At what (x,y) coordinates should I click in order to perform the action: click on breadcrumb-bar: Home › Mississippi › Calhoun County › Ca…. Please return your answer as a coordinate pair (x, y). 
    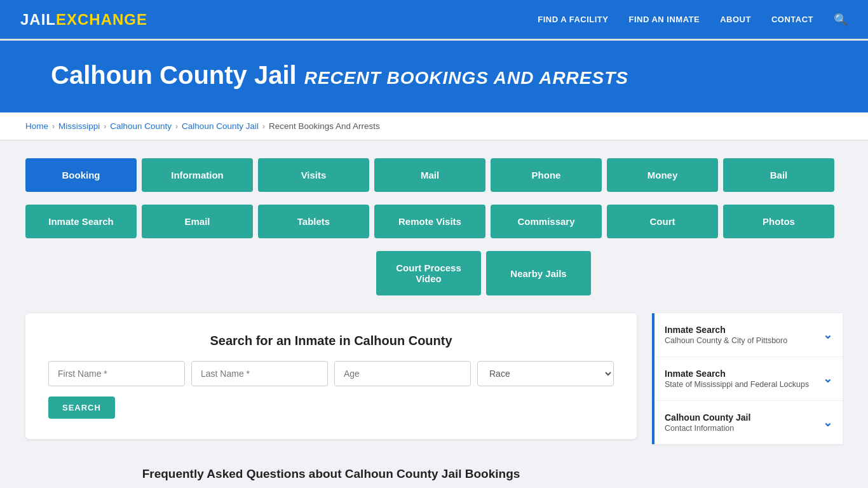
    Looking at the image, I should click on (434, 126).